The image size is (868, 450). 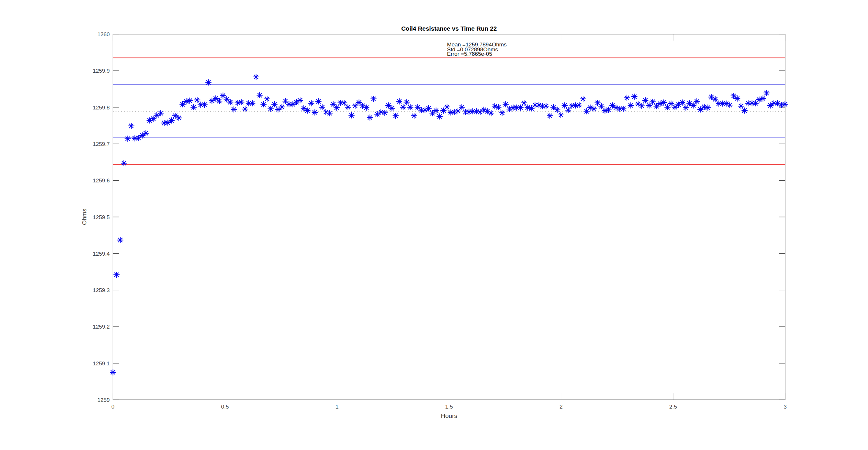 I want to click on annotation-error: Error =5.7865e-05, so click(x=470, y=54).